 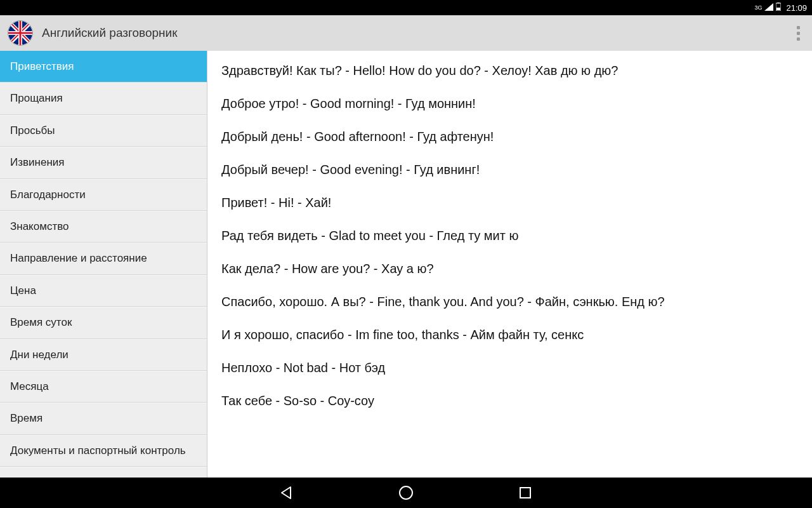 I want to click on sidebar-item: Просьбы, so click(x=103, y=131).